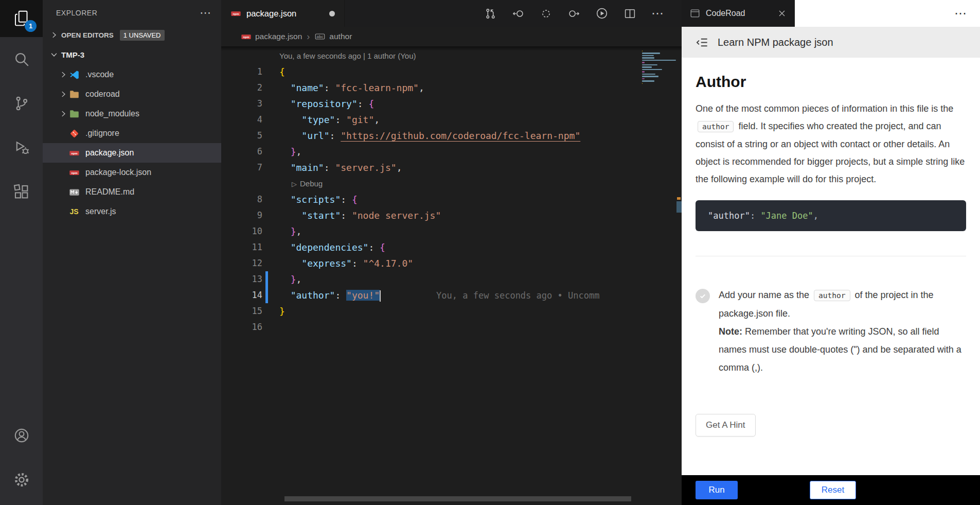 The width and height of the screenshot is (980, 505). I want to click on activity-bar-source-control, so click(22, 103).